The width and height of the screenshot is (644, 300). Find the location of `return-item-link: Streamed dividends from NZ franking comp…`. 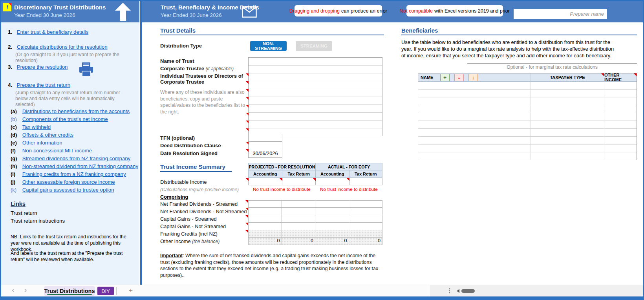

return-item-link: Streamed dividends from NZ franking comp… is located at coordinates (77, 159).